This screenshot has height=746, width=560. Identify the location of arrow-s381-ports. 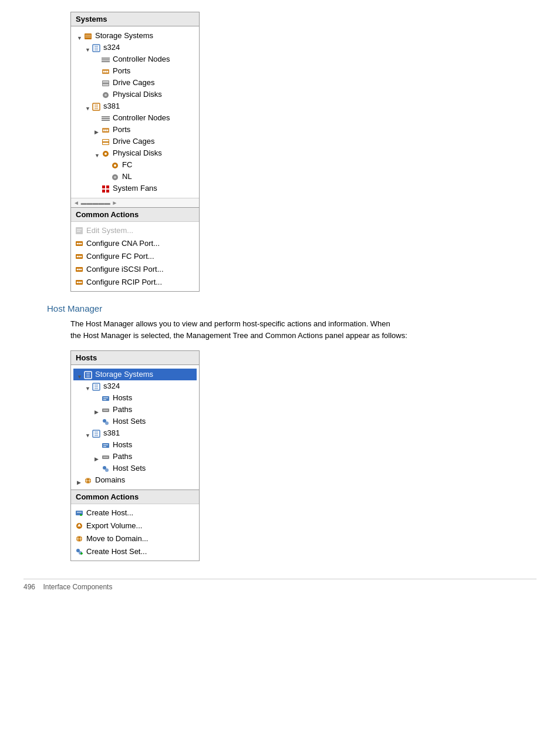
(97, 130).